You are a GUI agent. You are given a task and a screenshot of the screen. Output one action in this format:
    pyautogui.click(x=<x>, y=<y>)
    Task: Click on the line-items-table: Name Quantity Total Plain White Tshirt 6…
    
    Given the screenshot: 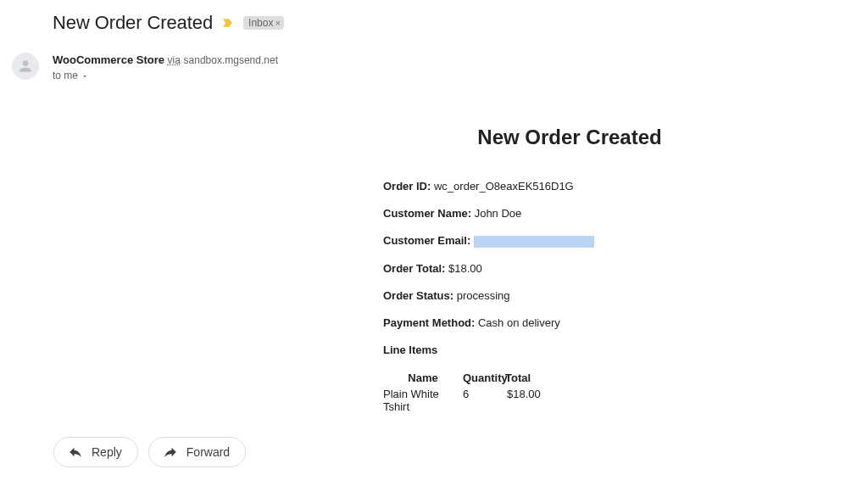 What is the action you would take?
    pyautogui.click(x=612, y=392)
    